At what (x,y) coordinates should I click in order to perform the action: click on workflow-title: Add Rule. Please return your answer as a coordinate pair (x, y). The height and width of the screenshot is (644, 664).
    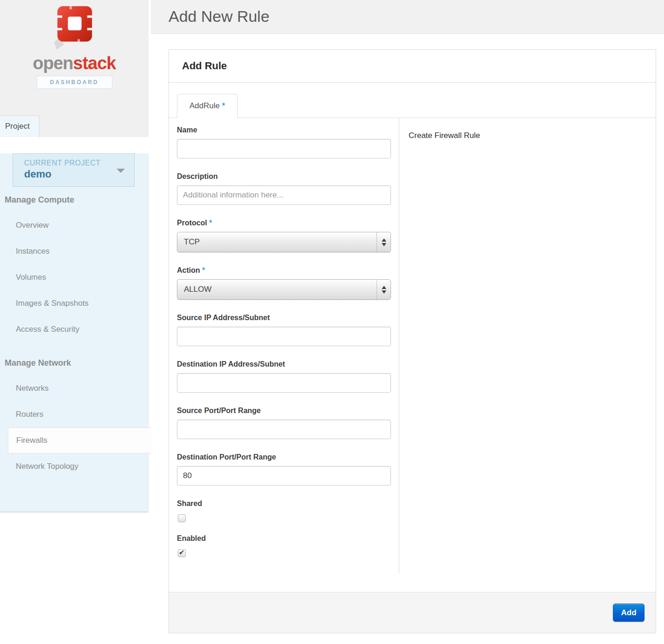
    Looking at the image, I should click on (204, 66).